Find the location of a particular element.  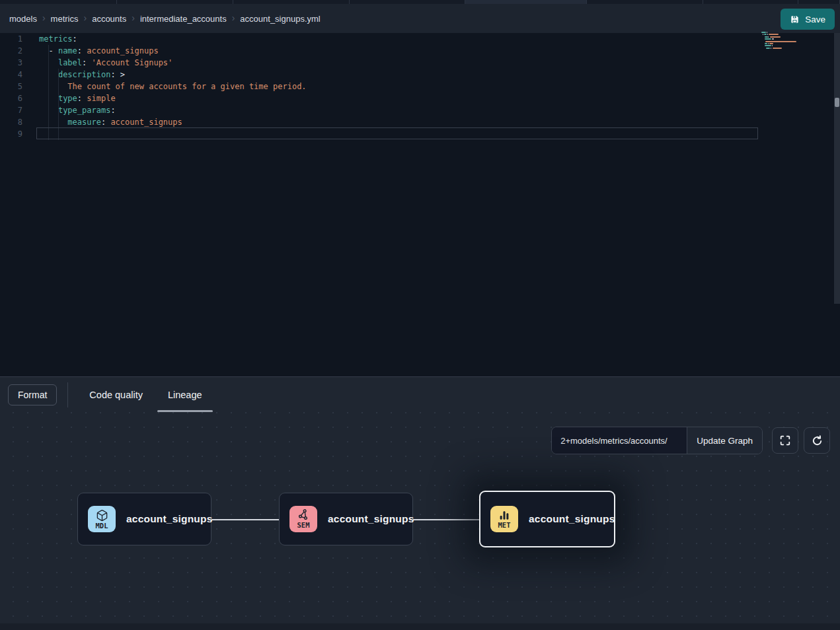

badge-label: SEM is located at coordinates (304, 526).